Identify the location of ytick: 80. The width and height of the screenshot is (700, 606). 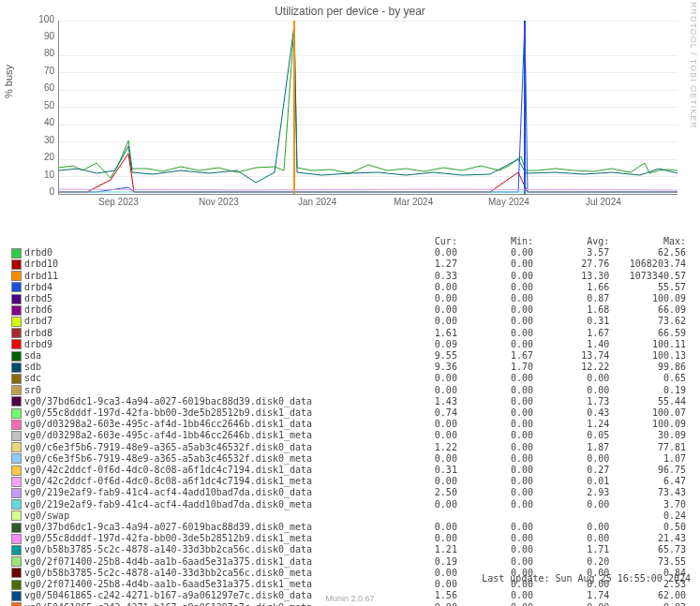
(46, 52).